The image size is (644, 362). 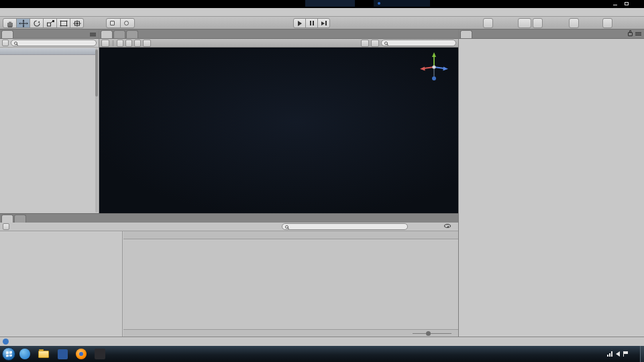 What do you see at coordinates (50, 121) in the screenshot?
I see `hierarchy-panel` at bounding box center [50, 121].